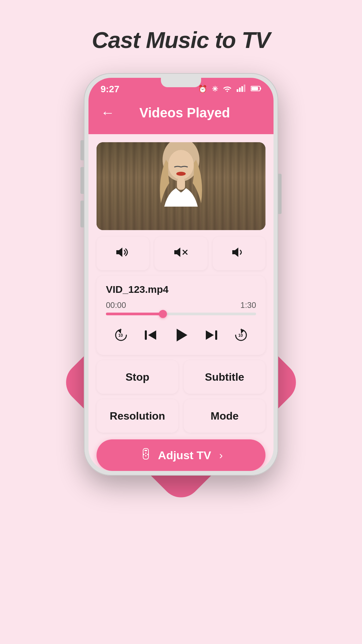 The height and width of the screenshot is (644, 362). What do you see at coordinates (123, 254) in the screenshot?
I see `volume-increase-button` at bounding box center [123, 254].